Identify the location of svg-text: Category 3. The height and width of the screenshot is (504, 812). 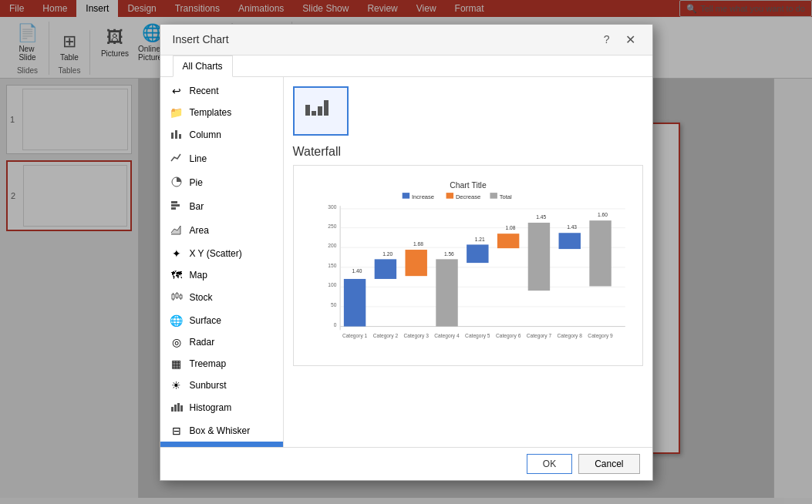
(416, 335).